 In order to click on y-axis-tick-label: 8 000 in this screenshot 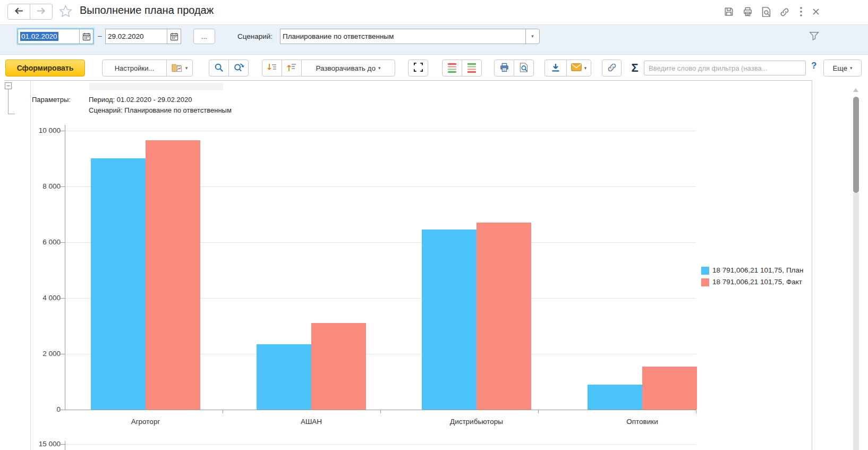, I will do `click(40, 186)`.